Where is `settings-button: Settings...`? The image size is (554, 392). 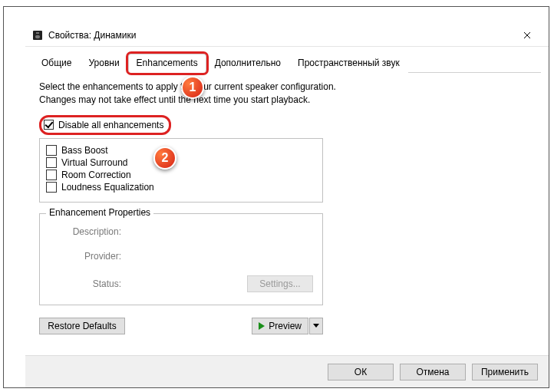
settings-button: Settings... is located at coordinates (280, 284).